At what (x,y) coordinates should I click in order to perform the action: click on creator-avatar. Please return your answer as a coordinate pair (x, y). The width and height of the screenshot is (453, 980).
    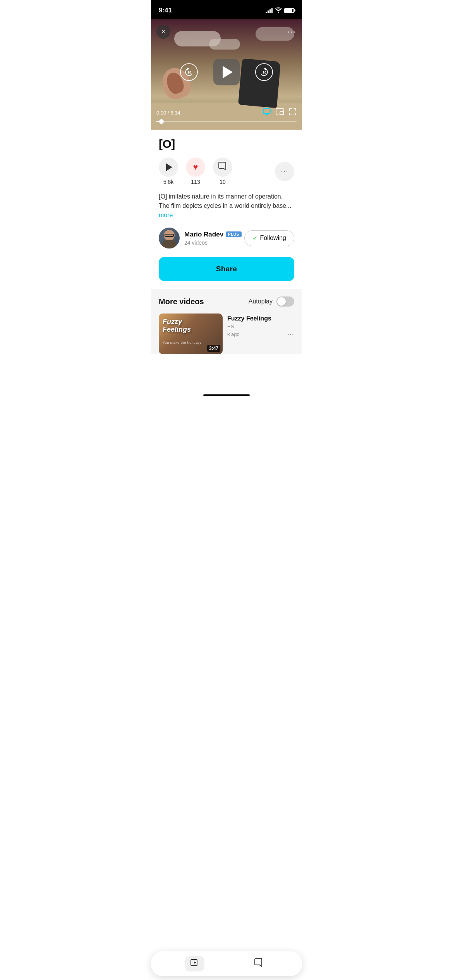
    Looking at the image, I should click on (169, 238).